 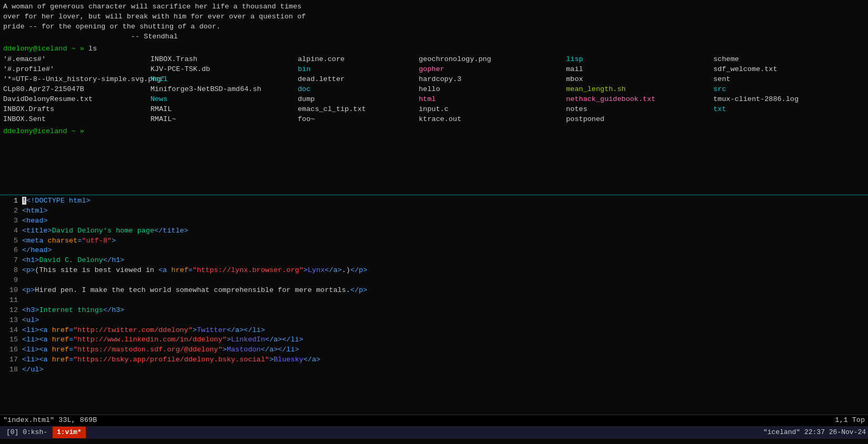 What do you see at coordinates (11, 290) in the screenshot?
I see `line-number: 10` at bounding box center [11, 290].